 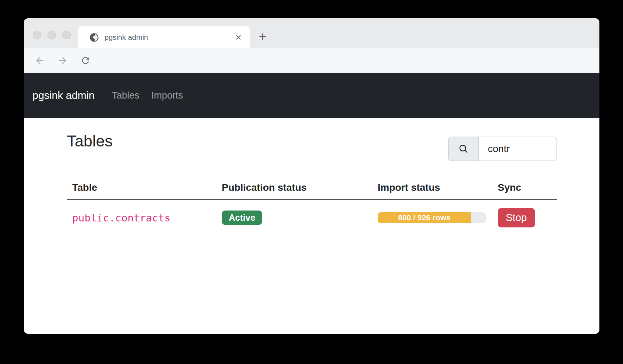 I want to click on search-input, so click(x=517, y=149).